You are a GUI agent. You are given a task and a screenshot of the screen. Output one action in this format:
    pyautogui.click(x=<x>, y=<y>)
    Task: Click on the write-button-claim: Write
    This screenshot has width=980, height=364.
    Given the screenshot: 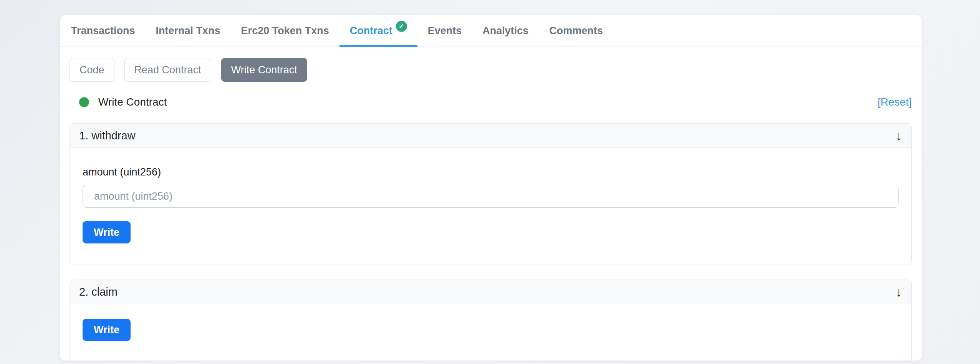 What is the action you would take?
    pyautogui.click(x=107, y=330)
    